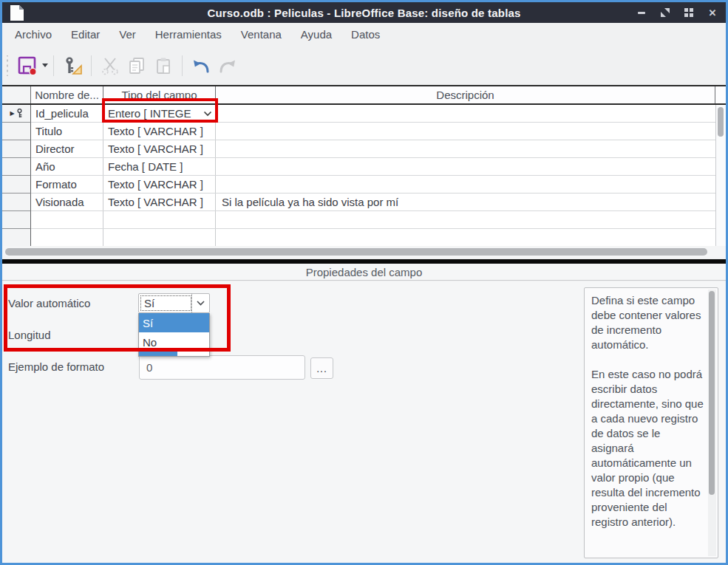 The width and height of the screenshot is (728, 565). Describe the element at coordinates (67, 167) in the screenshot. I see `cell-field-name: Año` at that location.